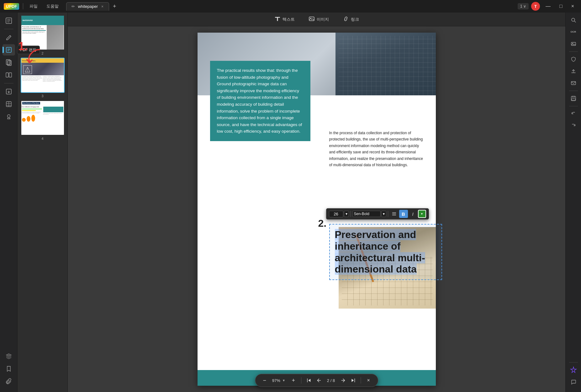 Image resolution: width=581 pixels, height=392 pixels. Describe the element at coordinates (378, 149) in the screenshot. I see `right-text-block: In the process of data collection and pr…` at that location.